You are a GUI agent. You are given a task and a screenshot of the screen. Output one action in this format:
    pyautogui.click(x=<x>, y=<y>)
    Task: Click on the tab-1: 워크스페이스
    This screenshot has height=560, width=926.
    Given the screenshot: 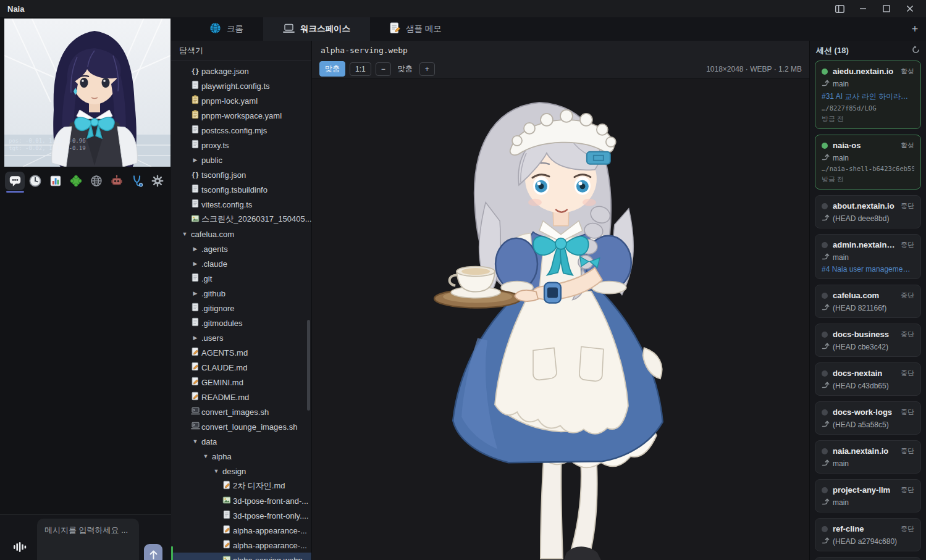 What is the action you would take?
    pyautogui.click(x=316, y=29)
    